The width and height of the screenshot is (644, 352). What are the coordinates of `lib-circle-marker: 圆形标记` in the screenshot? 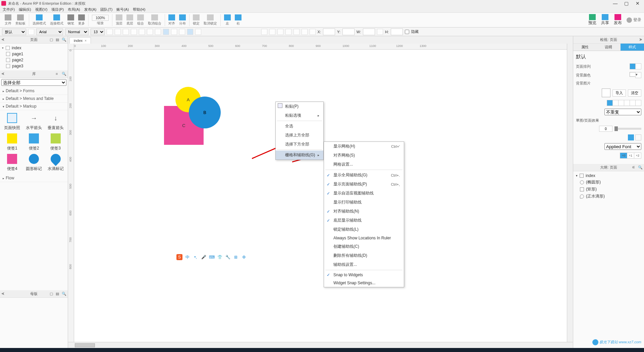 It's located at (34, 163).